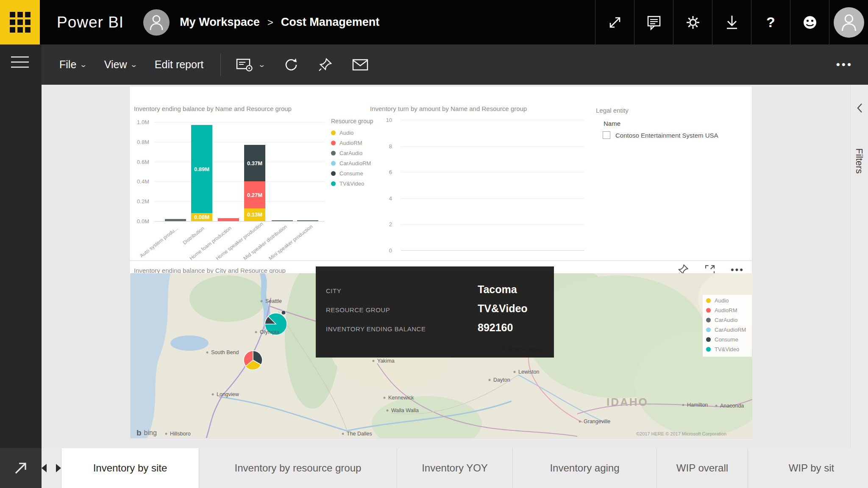  I want to click on slicer-option: Contoso Entertainment System USA, so click(676, 135).